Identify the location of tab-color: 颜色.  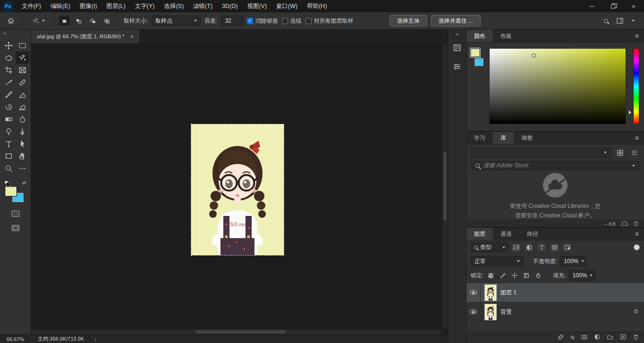
(480, 36).